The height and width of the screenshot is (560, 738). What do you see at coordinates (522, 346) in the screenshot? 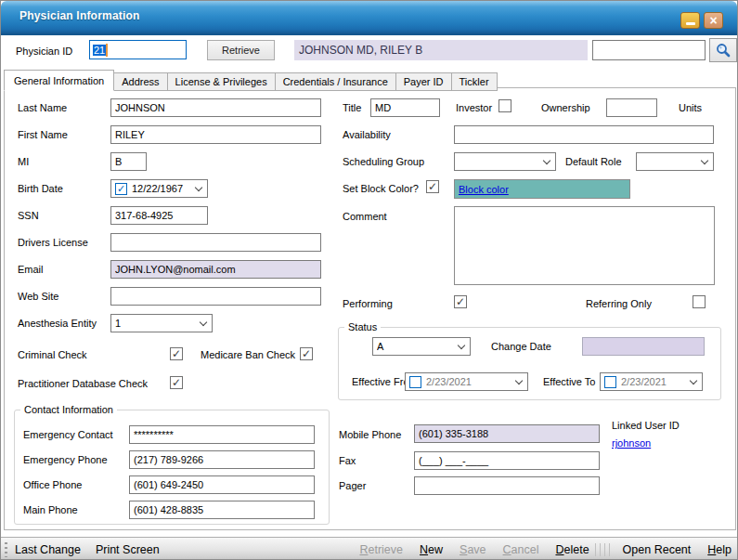
I see `change-date-label: Change Date` at bounding box center [522, 346].